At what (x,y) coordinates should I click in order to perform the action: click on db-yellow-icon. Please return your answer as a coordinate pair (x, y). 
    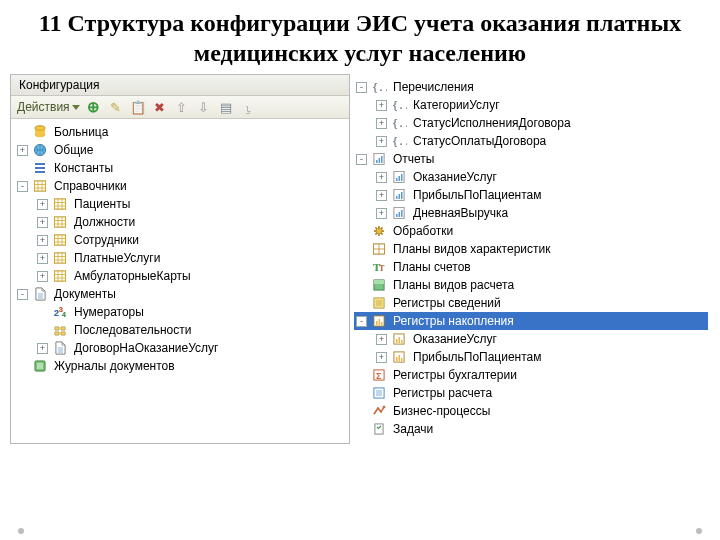
    Looking at the image, I should click on (40, 132).